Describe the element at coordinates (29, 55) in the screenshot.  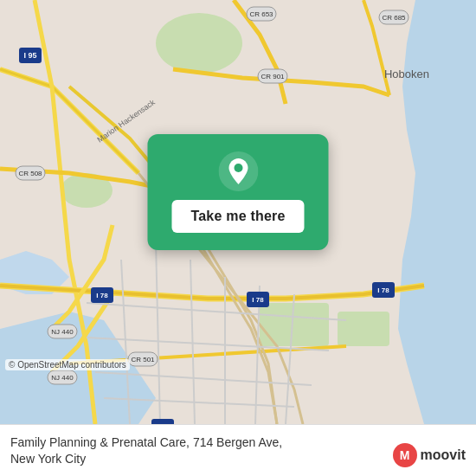
I see `svg-text: I 95` at that location.